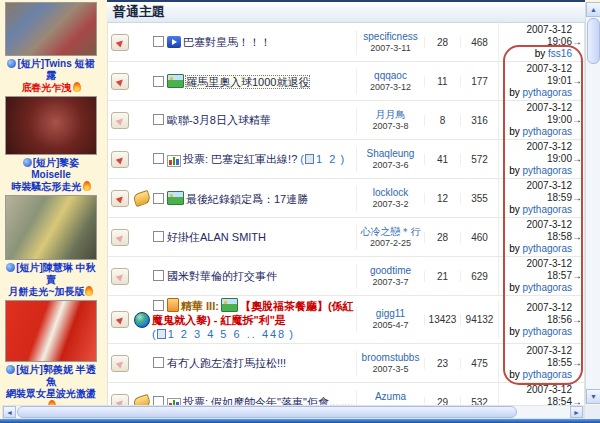  Describe the element at coordinates (47, 88) in the screenshot. I see `ad-caption-line2: 底春光乍洩` at that location.